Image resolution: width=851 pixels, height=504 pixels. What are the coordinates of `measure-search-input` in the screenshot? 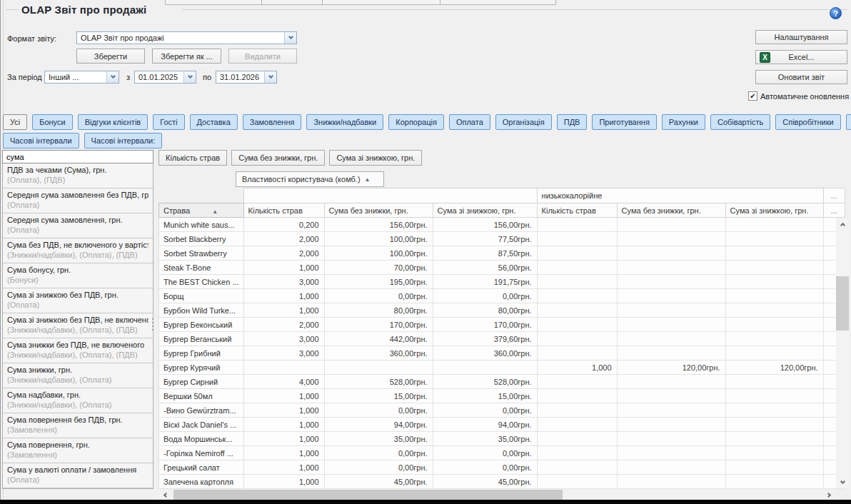 It's located at (78, 157).